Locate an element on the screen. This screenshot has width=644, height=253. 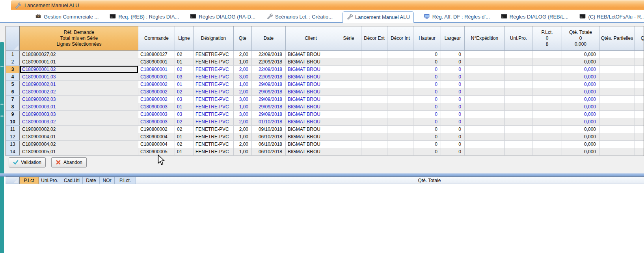
bottom-tab-uni-pro: Uni.Pro. is located at coordinates (50, 180).